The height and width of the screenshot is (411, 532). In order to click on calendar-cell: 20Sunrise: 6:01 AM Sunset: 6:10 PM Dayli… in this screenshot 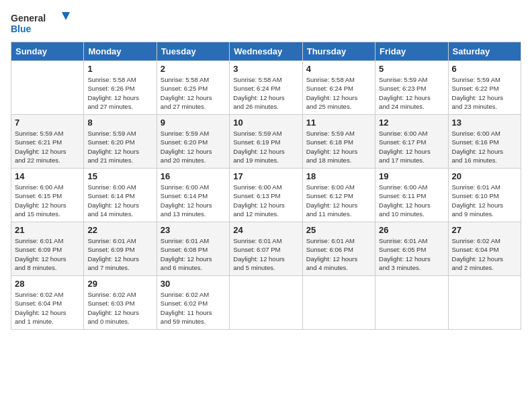, I will do `click(484, 195)`.